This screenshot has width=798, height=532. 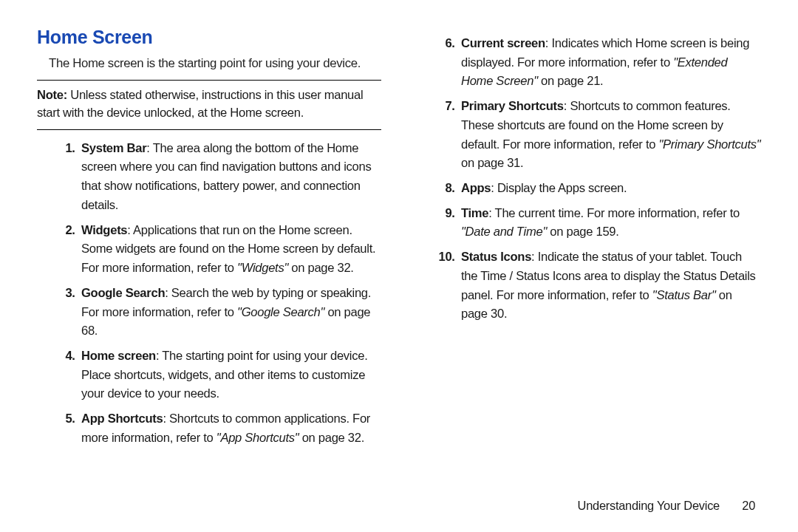 What do you see at coordinates (230, 312) in the screenshot?
I see `list-item: Google Search: Search the web by typing …` at bounding box center [230, 312].